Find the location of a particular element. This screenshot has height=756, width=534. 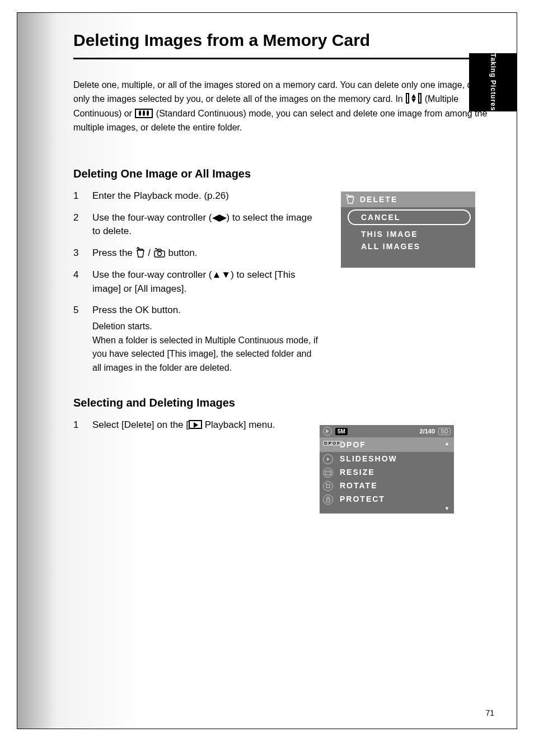

playback-circle-icon is located at coordinates (327, 431).